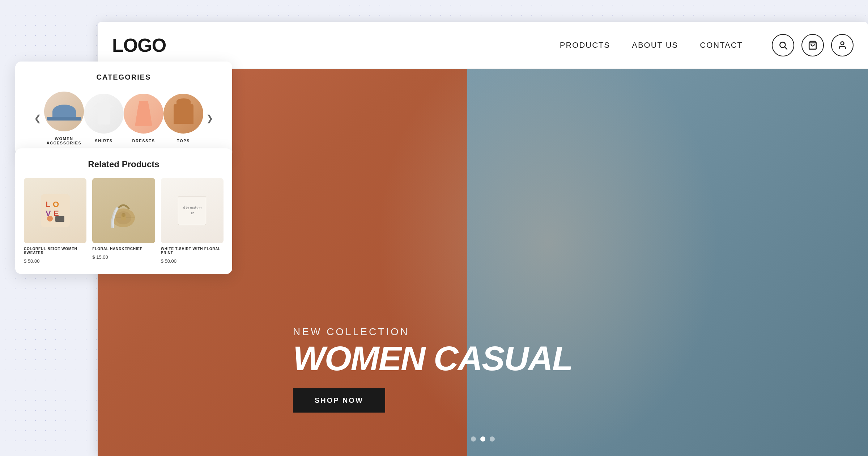 Image resolution: width=868 pixels, height=456 pixels. What do you see at coordinates (124, 164) in the screenshot?
I see `related-products-title: Related Products` at bounding box center [124, 164].